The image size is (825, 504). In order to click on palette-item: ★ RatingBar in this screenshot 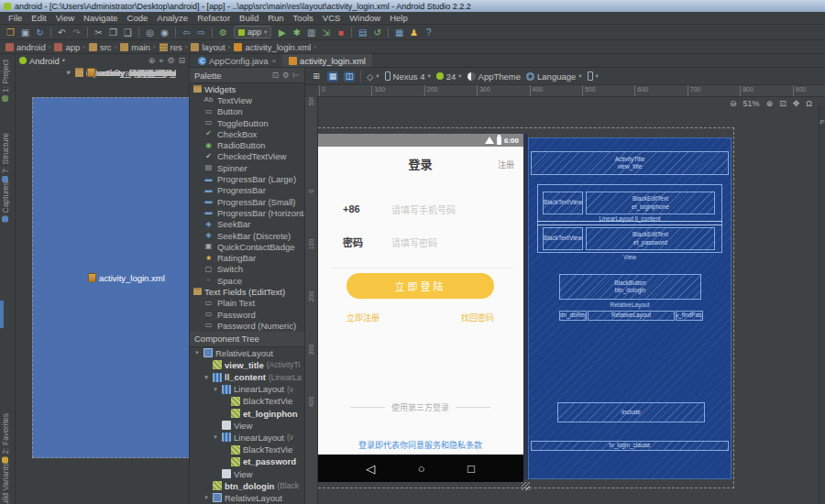, I will do `click(248, 257)`.